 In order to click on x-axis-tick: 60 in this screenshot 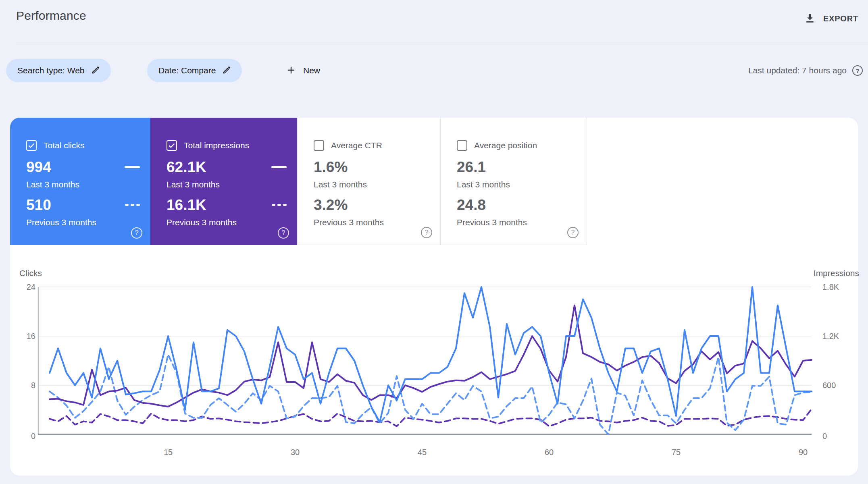, I will do `click(549, 452)`.